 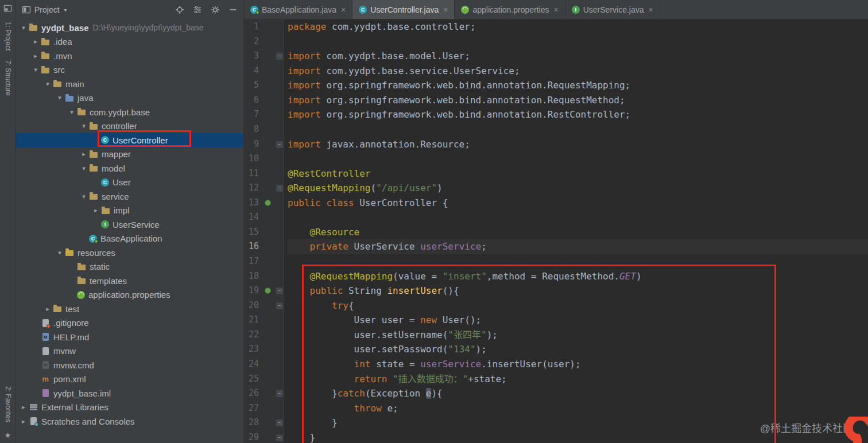 I want to click on code-line: return "插入数据成功："+state;, so click(x=578, y=379).